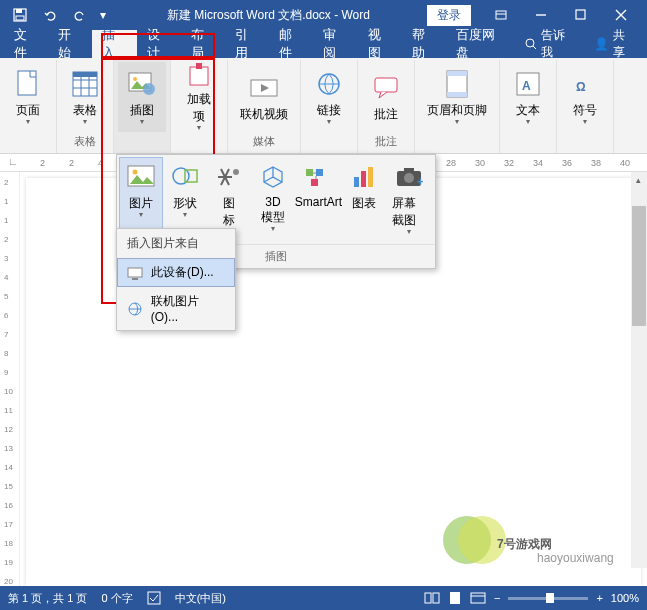 The height and width of the screenshot is (610, 647). Describe the element at coordinates (200, 598) in the screenshot. I see `language-status: 中文(中国)` at that location.